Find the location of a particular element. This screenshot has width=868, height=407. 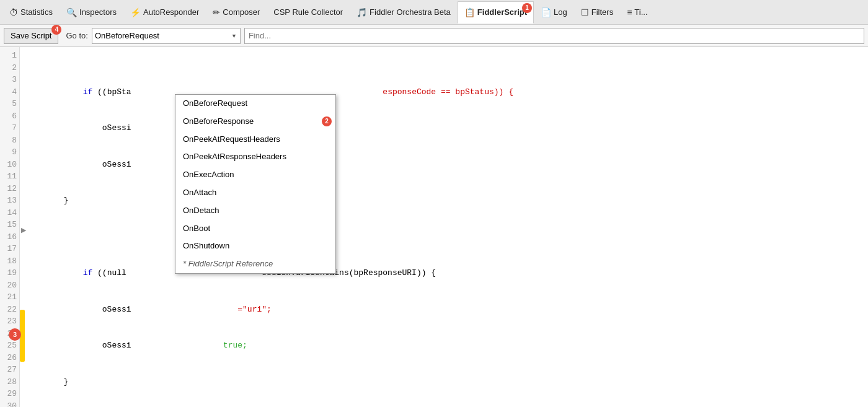

tab-bar: ⏱ Statistics 🔍 Inspectors ⚡ AutoResponde… is located at coordinates (434, 12).